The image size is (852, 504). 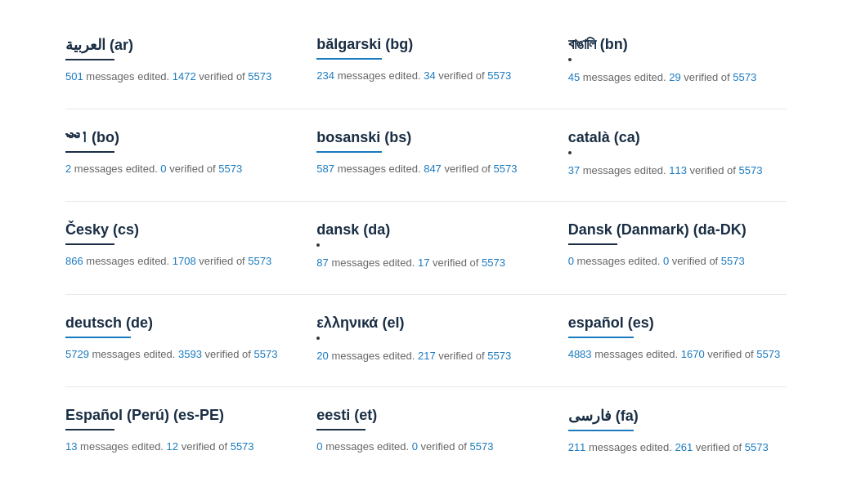 I want to click on lang-stats-fa: 211 messages edited. 261 verified of 557…, so click(x=677, y=448).